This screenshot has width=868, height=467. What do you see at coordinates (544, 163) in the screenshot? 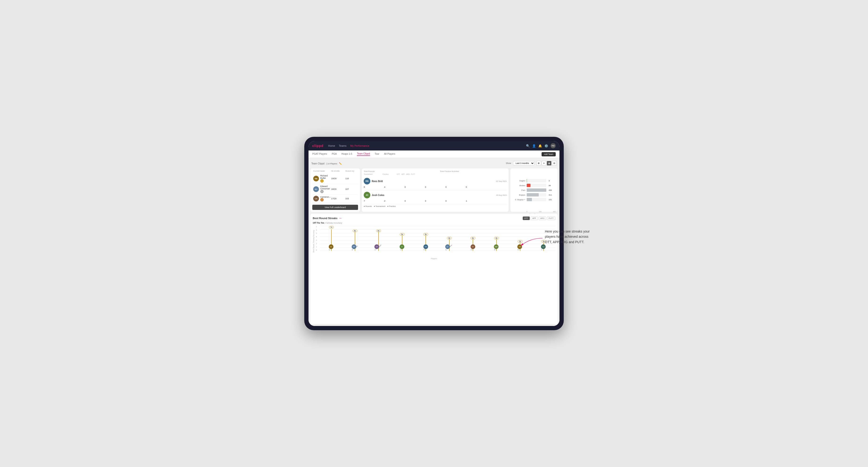
I see `list-view-button: ≡` at bounding box center [544, 163].